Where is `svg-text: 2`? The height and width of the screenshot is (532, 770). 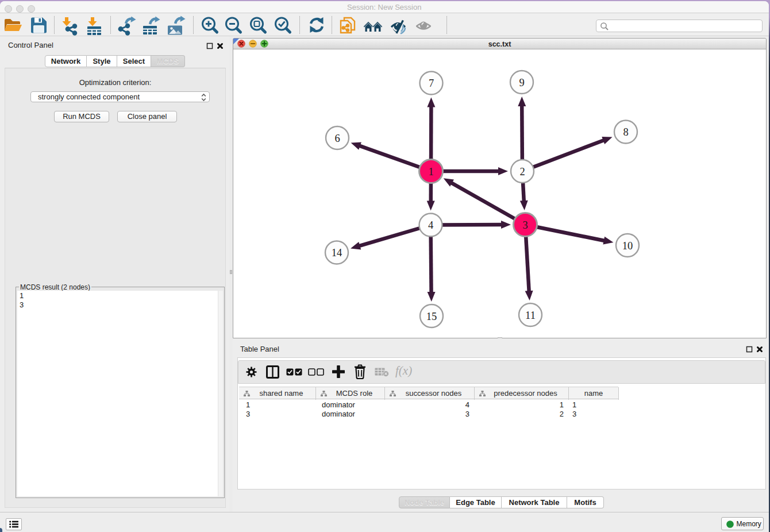
svg-text: 2 is located at coordinates (522, 172).